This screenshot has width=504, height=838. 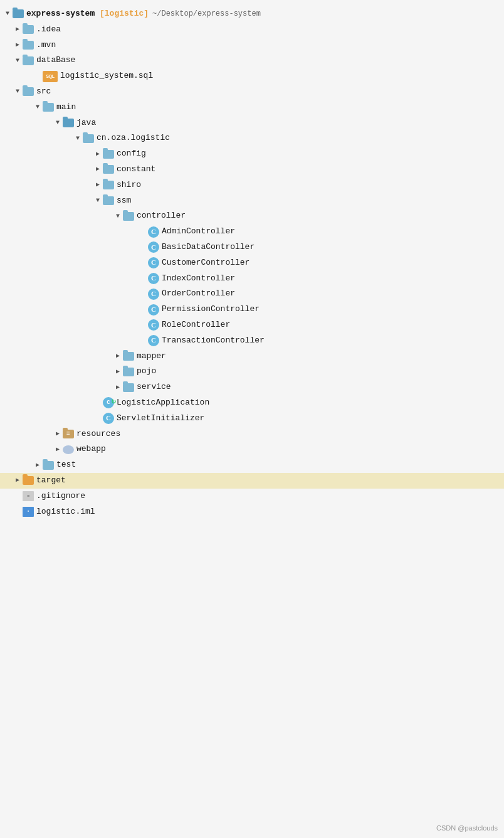 What do you see at coordinates (98, 169) in the screenshot?
I see `constant-arrow` at bounding box center [98, 169].